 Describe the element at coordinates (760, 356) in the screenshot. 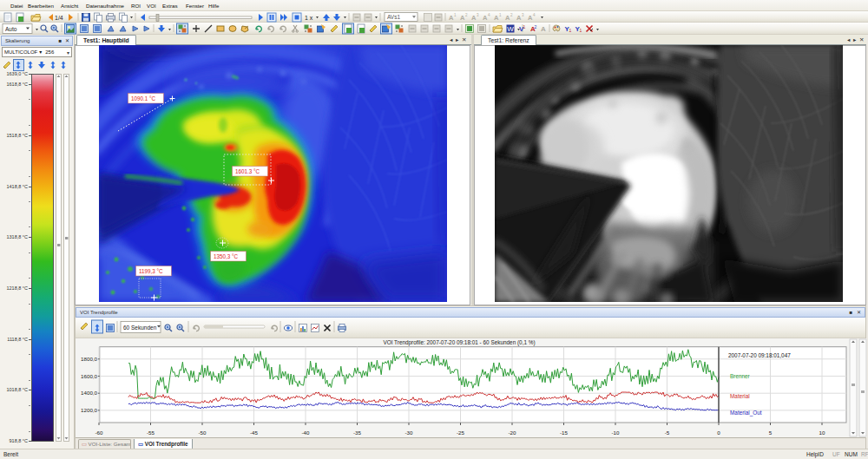

I see `svg-text: 2007-07-20 09:18:01,047` at that location.